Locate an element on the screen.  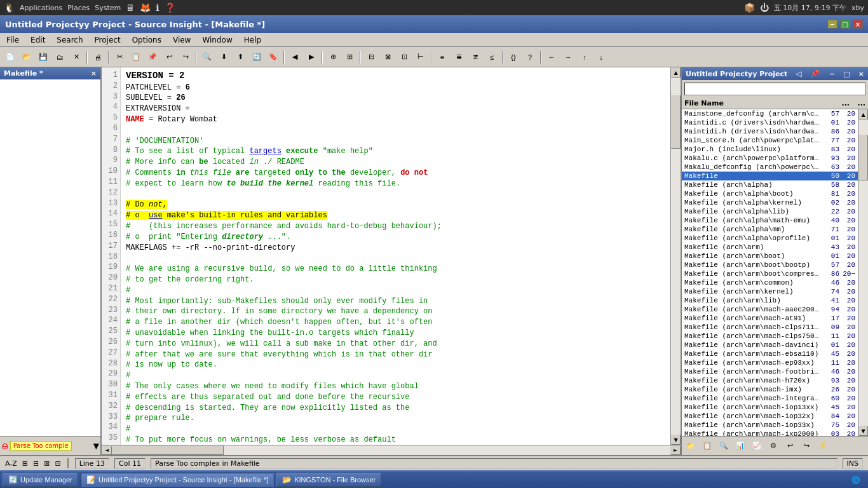
rp-btn-5: 📈 is located at coordinates (757, 446).